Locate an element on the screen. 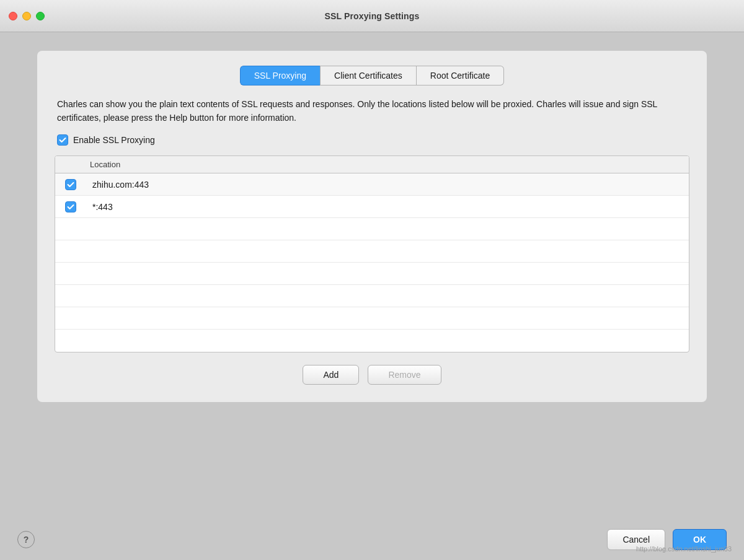 The width and height of the screenshot is (744, 560). bottom-bar: ? Cancel OK is located at coordinates (372, 540).